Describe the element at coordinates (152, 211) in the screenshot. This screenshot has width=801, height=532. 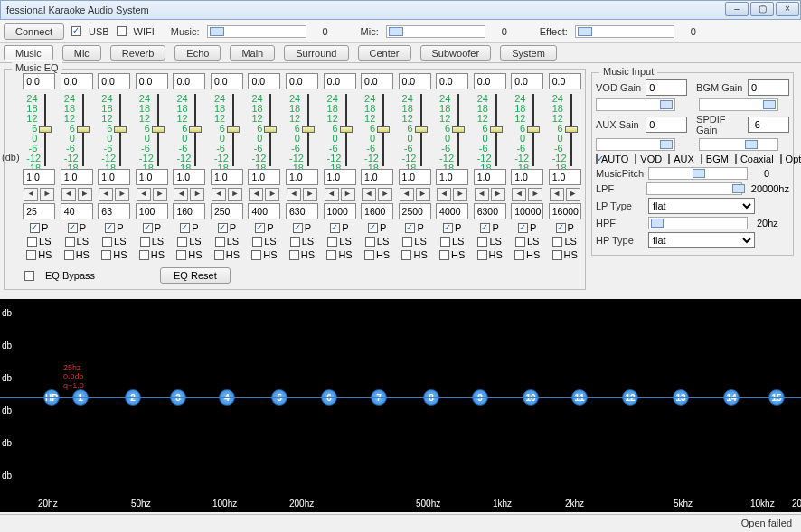
I see `eq-hz-input: 100` at that location.